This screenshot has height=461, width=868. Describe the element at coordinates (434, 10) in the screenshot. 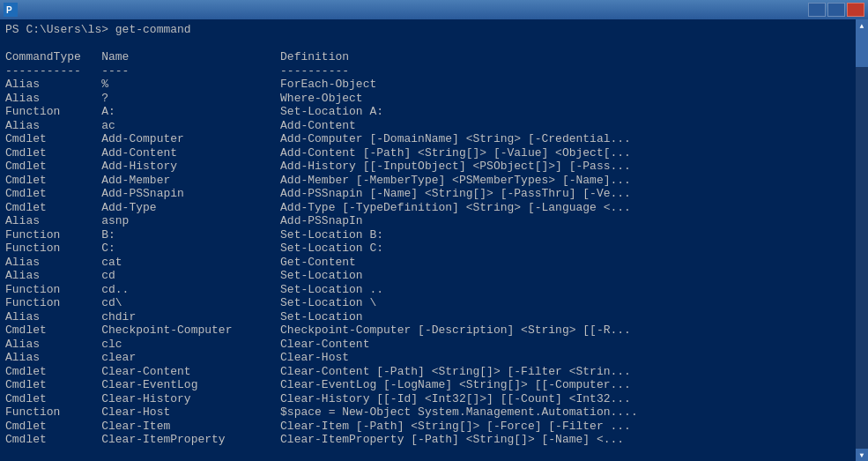

I see `title-bar: P` at that location.